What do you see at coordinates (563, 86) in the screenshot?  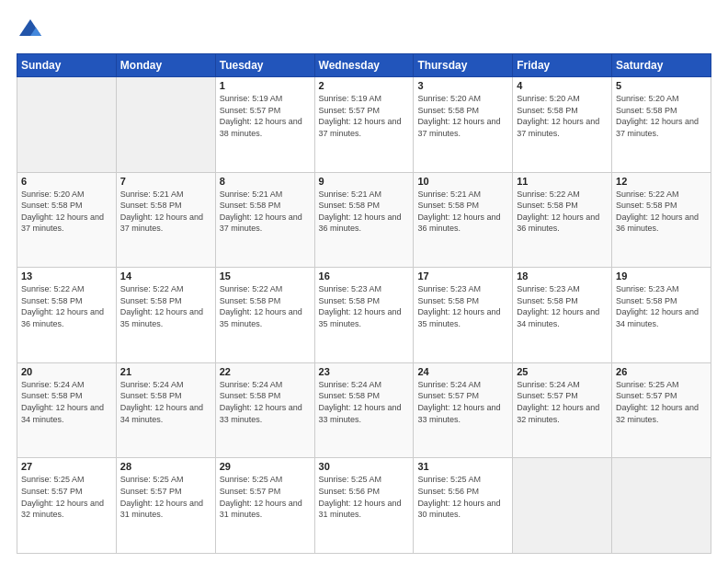 I see `day-number: 4` at bounding box center [563, 86].